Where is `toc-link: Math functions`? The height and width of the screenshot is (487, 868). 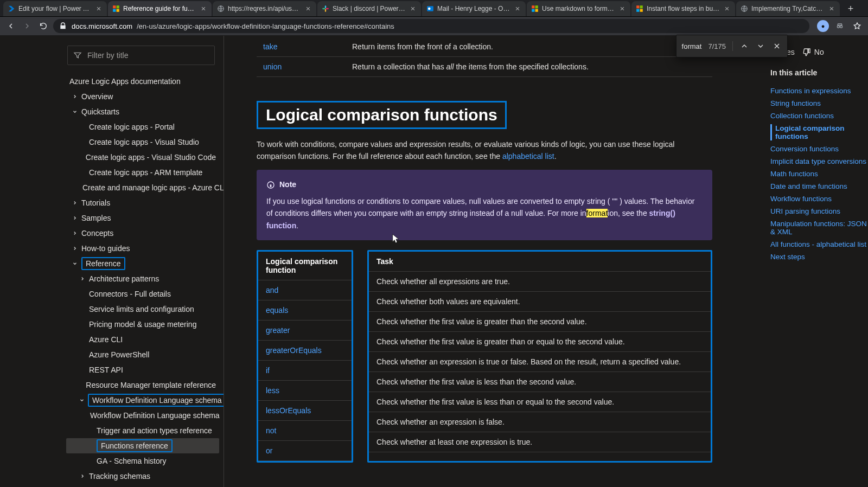 toc-link: Math functions is located at coordinates (819, 174).